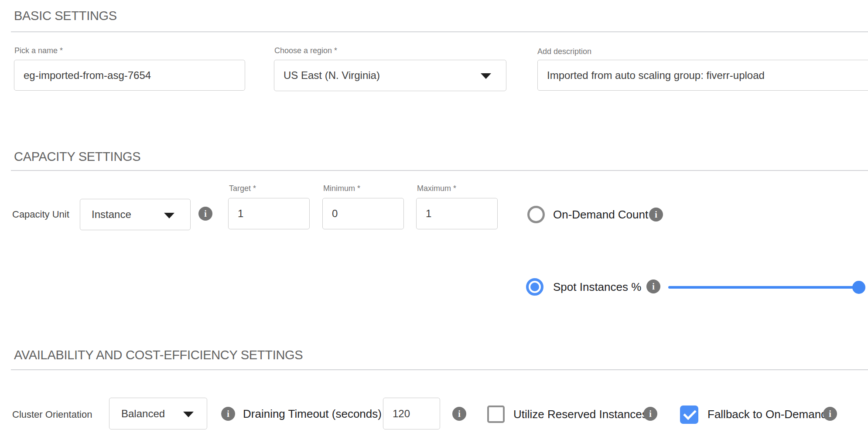 This screenshot has width=868, height=443. I want to click on cluster-orientation-dropdown: Balanced, so click(158, 413).